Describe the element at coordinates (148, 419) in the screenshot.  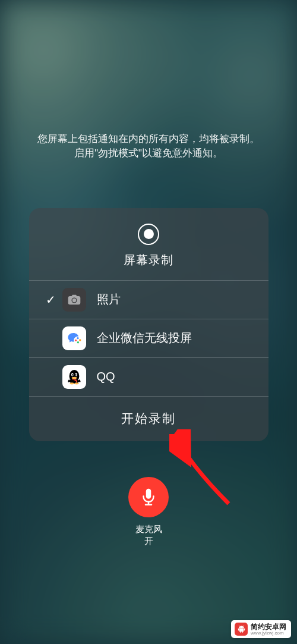
I see `start-recording-button: 开始录制` at that location.